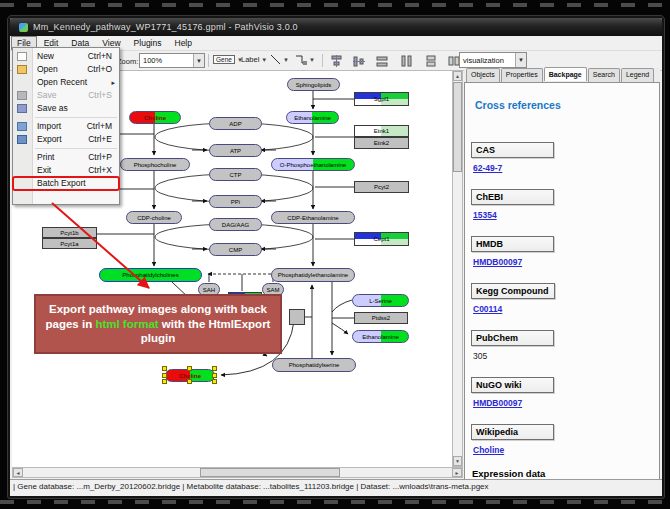  I want to click on pathway-node, so click(297, 317).